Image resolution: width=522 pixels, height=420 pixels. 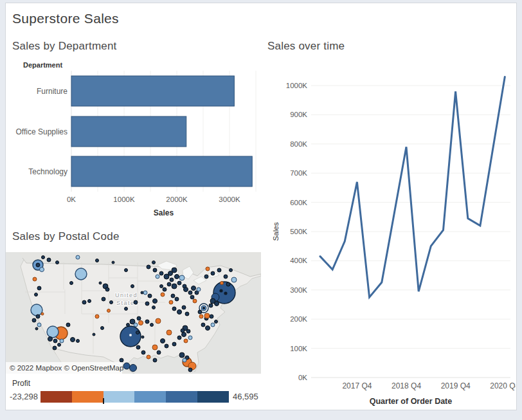 What do you see at coordinates (134, 313) in the screenshot?
I see `sales-map: UnitedStates© 2022 Mapbox © OpenStreetMa…` at bounding box center [134, 313].